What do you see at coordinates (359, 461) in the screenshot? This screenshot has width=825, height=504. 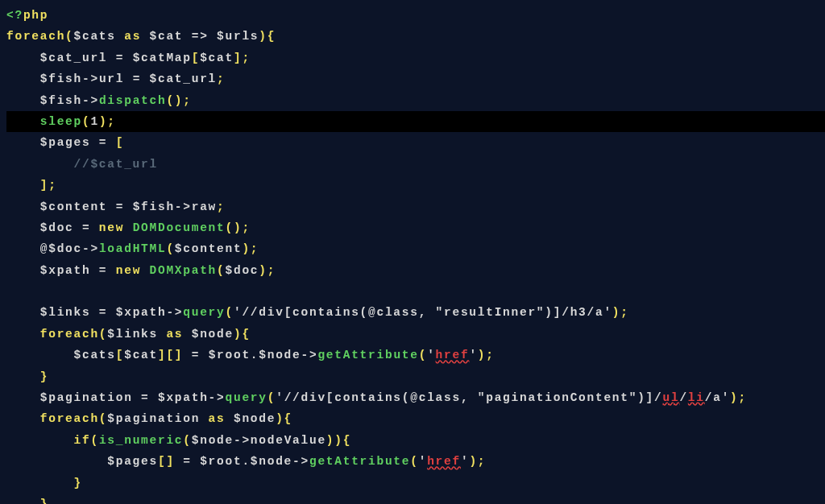 I see `method-call: getAttribute` at bounding box center [359, 461].